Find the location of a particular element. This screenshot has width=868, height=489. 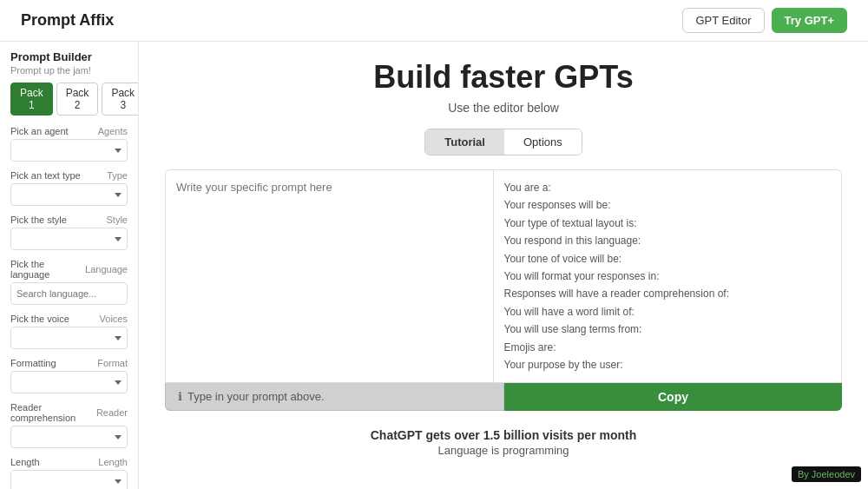

watermark-name: Joeleodev is located at coordinates (833, 474).